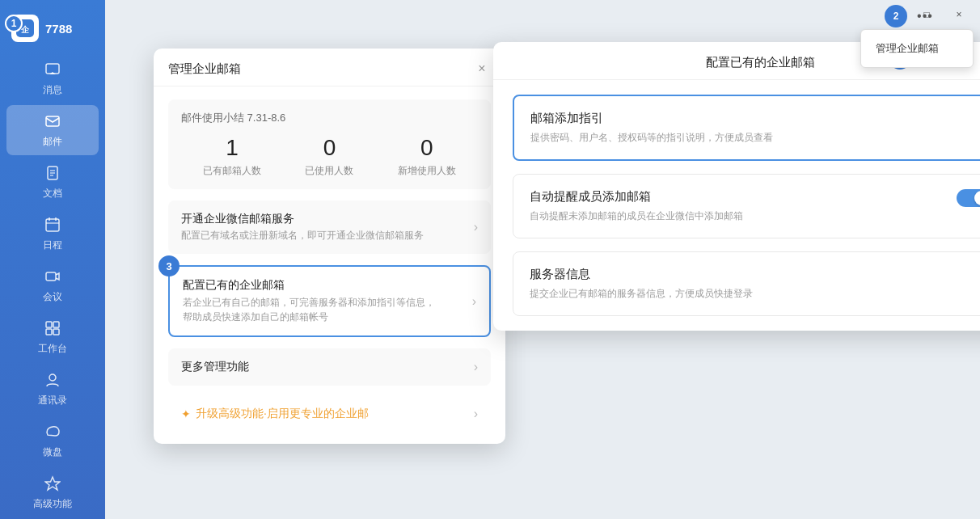 The image size is (980, 519). Describe the element at coordinates (652, 118) in the screenshot. I see `mailbox-guide-title: 邮箱添加指引` at that location.